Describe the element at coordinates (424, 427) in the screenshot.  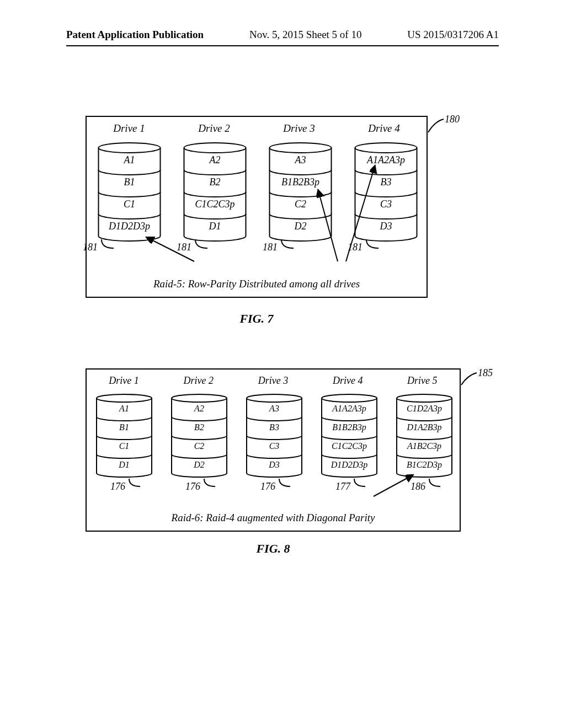
I see `cell: D1A2B3p` at that location.